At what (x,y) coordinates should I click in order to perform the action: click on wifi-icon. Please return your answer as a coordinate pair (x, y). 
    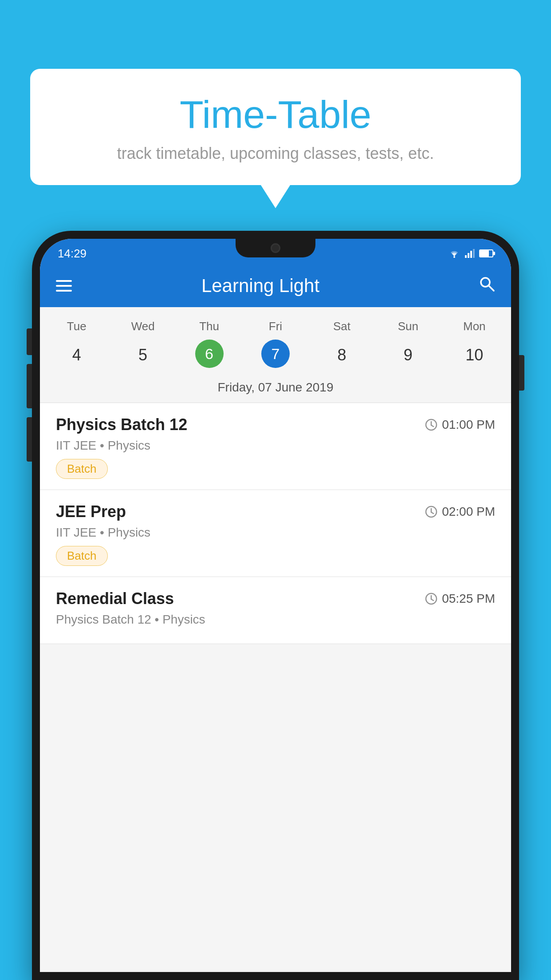
    Looking at the image, I should click on (454, 253).